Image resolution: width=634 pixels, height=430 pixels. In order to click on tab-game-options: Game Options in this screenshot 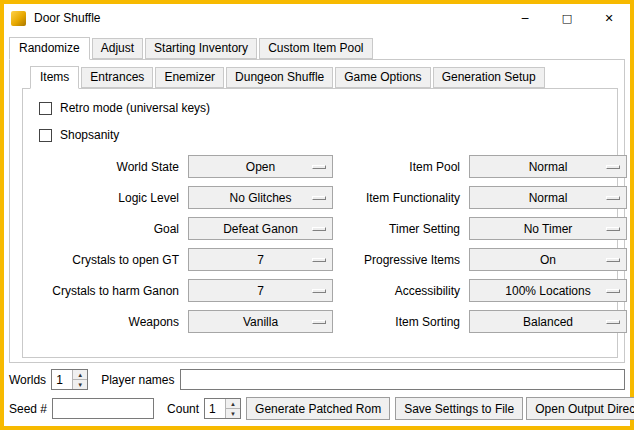, I will do `click(382, 78)`.